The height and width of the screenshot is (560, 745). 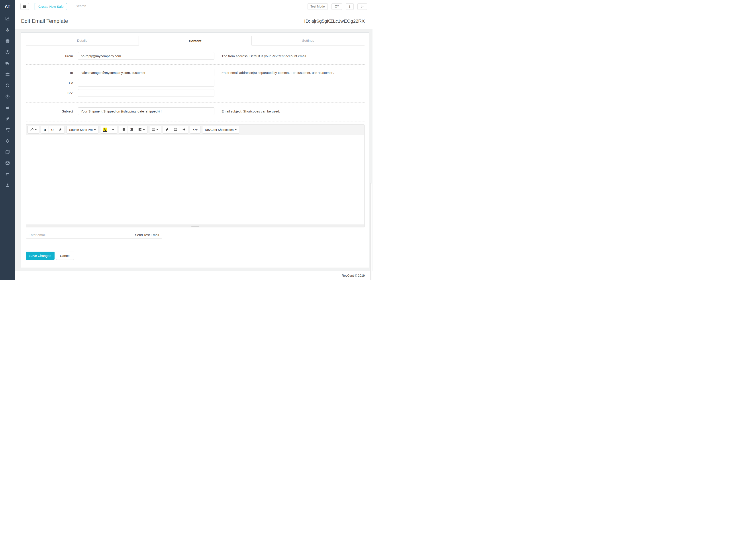 What do you see at coordinates (108, 6) in the screenshot?
I see `search-wrap` at bounding box center [108, 6].